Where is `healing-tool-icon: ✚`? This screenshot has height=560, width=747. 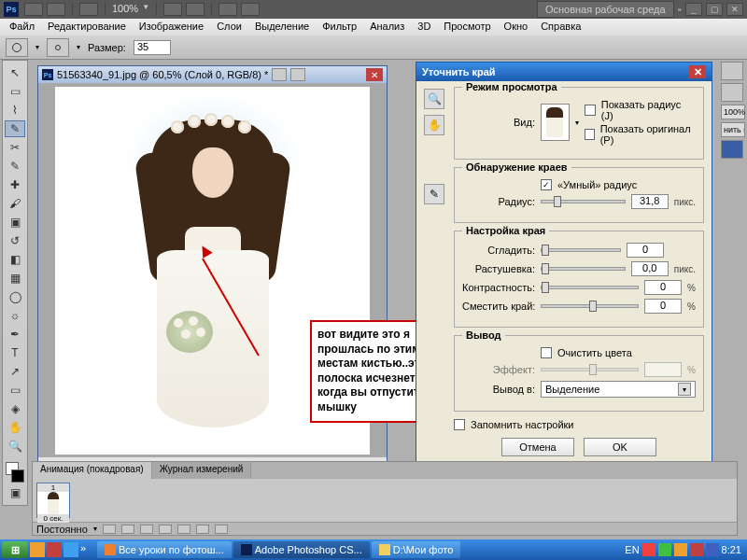 healing-tool-icon: ✚ is located at coordinates (15, 185).